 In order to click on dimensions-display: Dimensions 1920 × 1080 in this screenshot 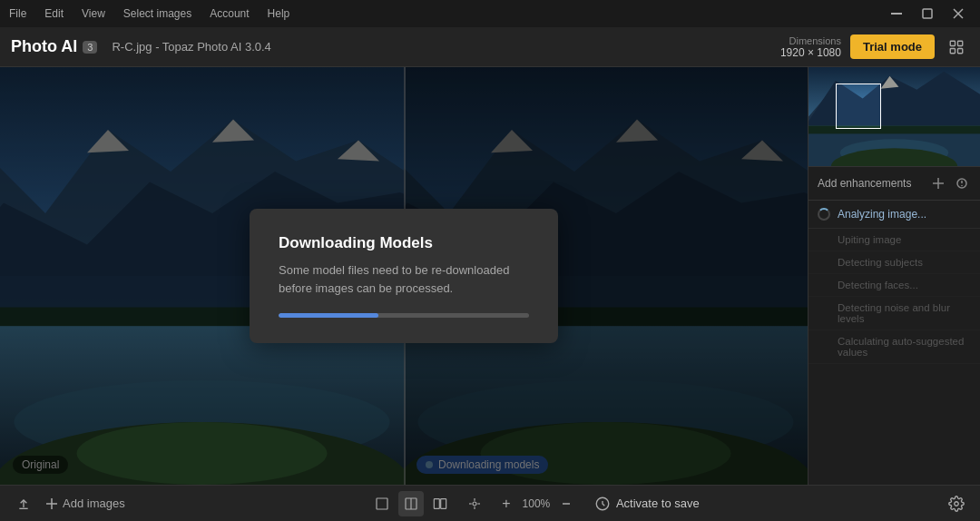, I will do `click(811, 47)`.